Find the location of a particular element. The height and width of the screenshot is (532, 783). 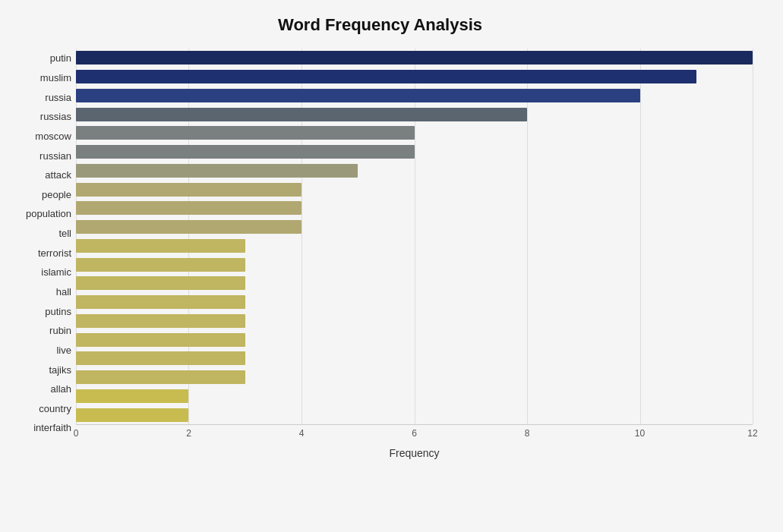

y-label: moscow is located at coordinates (42, 137).